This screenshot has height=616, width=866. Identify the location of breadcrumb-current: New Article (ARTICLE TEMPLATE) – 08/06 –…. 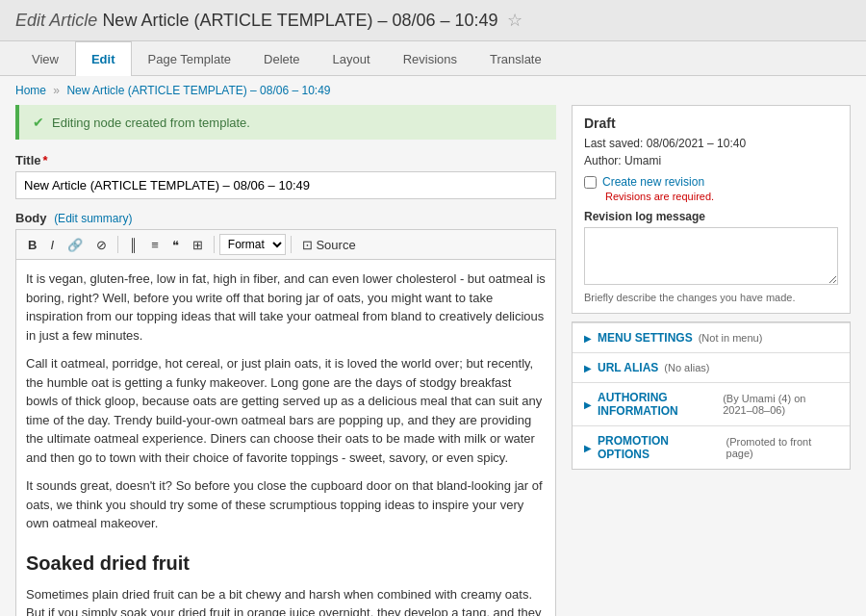
(198, 90).